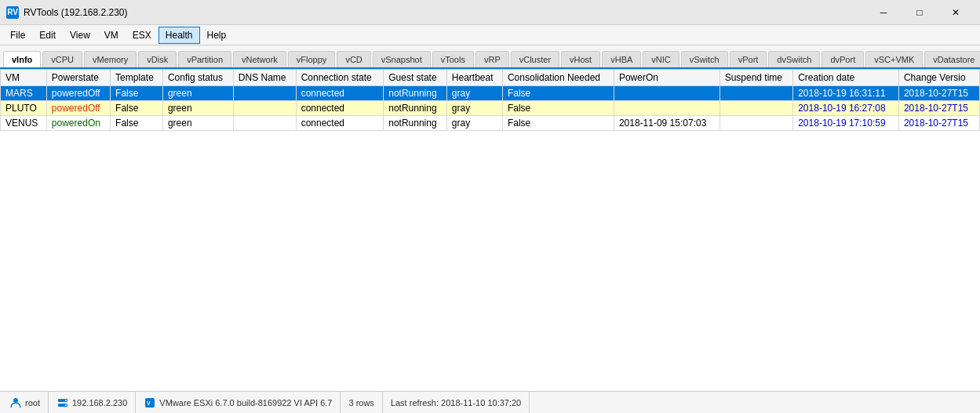 This screenshot has height=413, width=980. I want to click on menu-item-help: Help, so click(217, 35).